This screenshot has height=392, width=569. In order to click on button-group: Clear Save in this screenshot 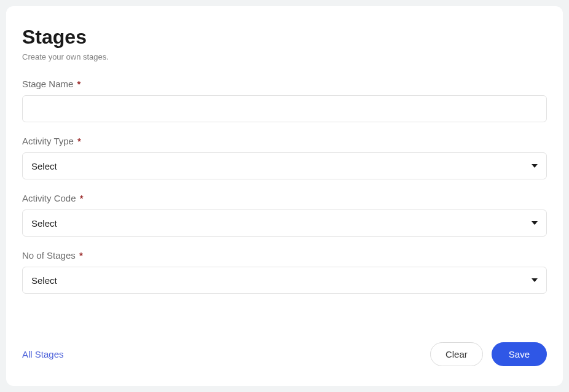, I will do `click(489, 354)`.